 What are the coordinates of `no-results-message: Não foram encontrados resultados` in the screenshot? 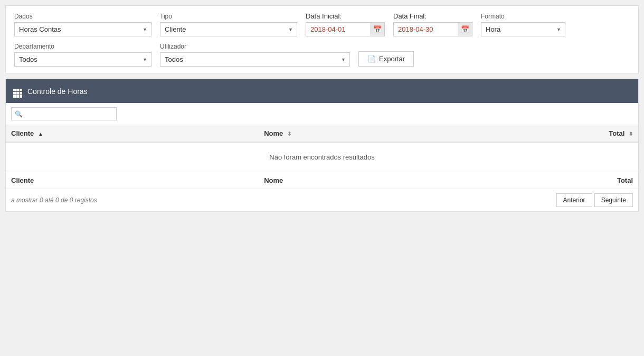 It's located at (322, 157).